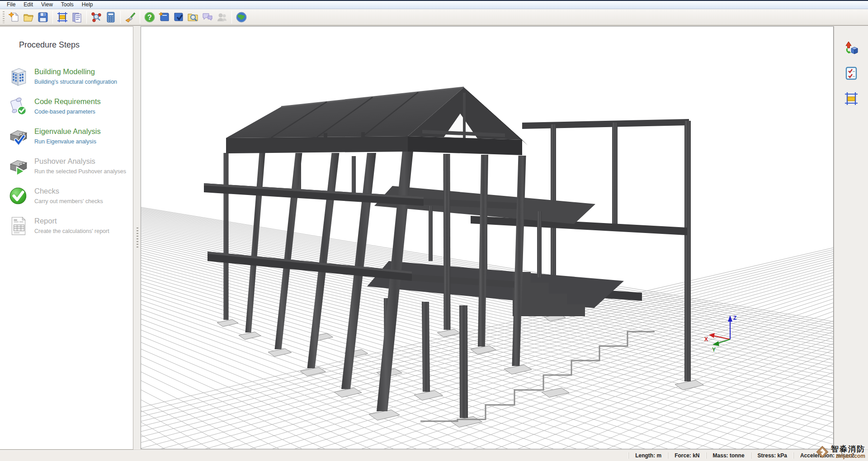 The image size is (868, 461). Describe the element at coordinates (150, 17) in the screenshot. I see `help-button: ?` at that location.